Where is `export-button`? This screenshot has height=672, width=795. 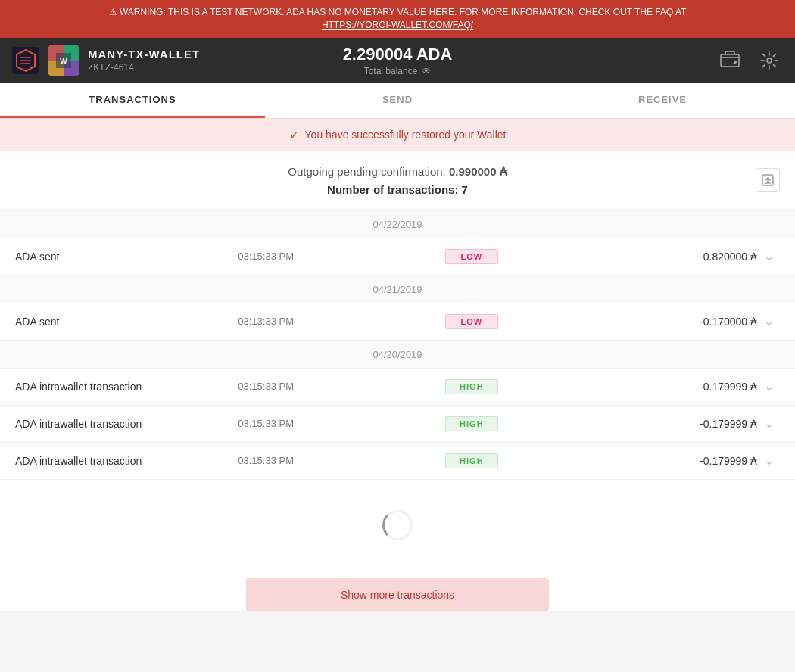
export-button is located at coordinates (768, 180).